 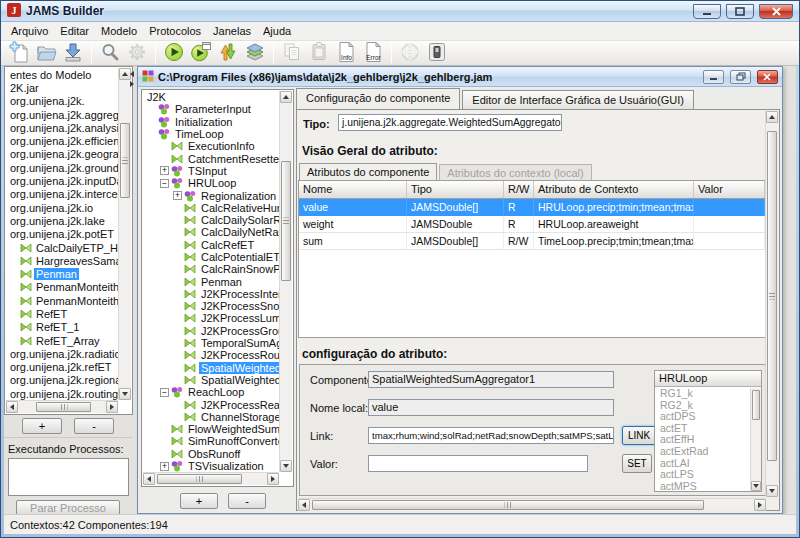 I want to click on model-list-item-org-unijena-j2k-groundwat: org.unijena.j2k.groundwat, so click(x=62, y=168).